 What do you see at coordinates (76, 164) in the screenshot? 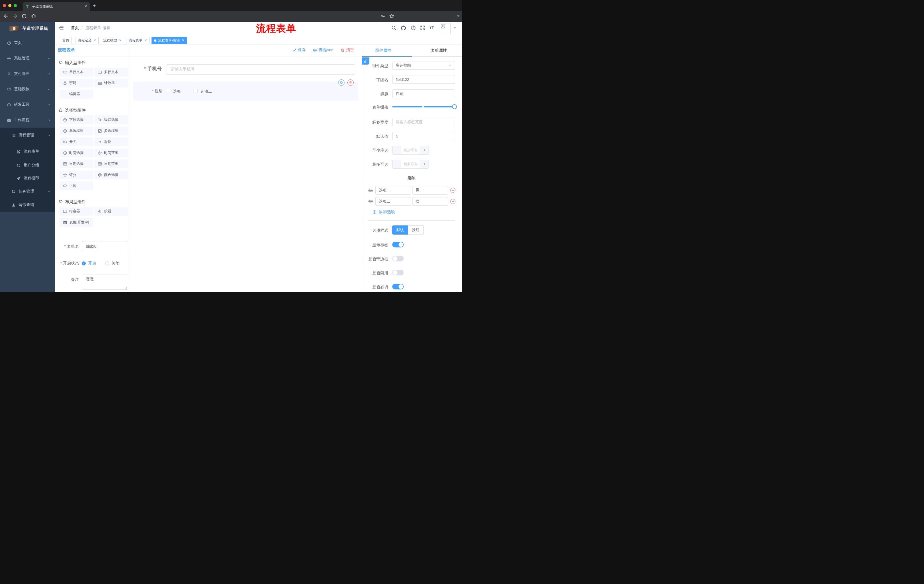
I see `component-date-picker: 日期选择` at bounding box center [76, 164].